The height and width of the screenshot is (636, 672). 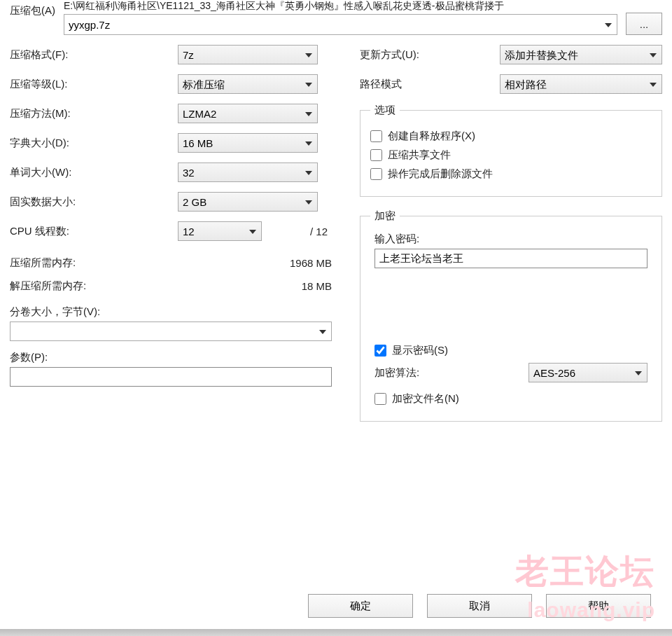 I want to click on update-label: 更新方式(U):, so click(x=430, y=55).